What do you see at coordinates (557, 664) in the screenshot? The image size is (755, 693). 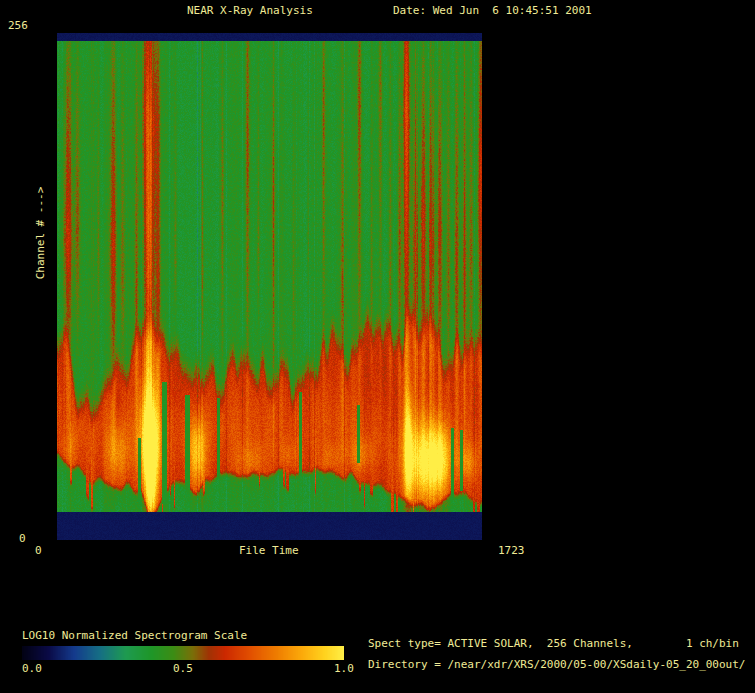 I see `directory-info: Directory = /near/xdr/XRS/2000/05-00/XSd…` at bounding box center [557, 664].